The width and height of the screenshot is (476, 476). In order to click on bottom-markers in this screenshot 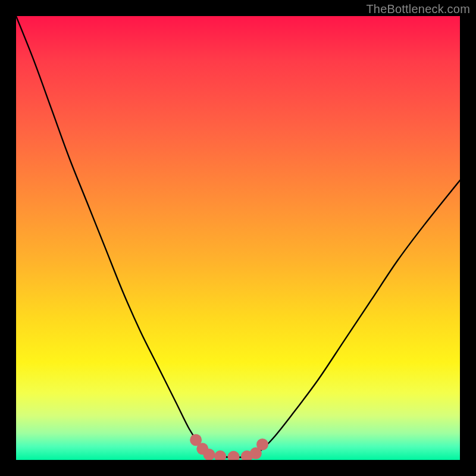, I will do `click(229, 447)`.